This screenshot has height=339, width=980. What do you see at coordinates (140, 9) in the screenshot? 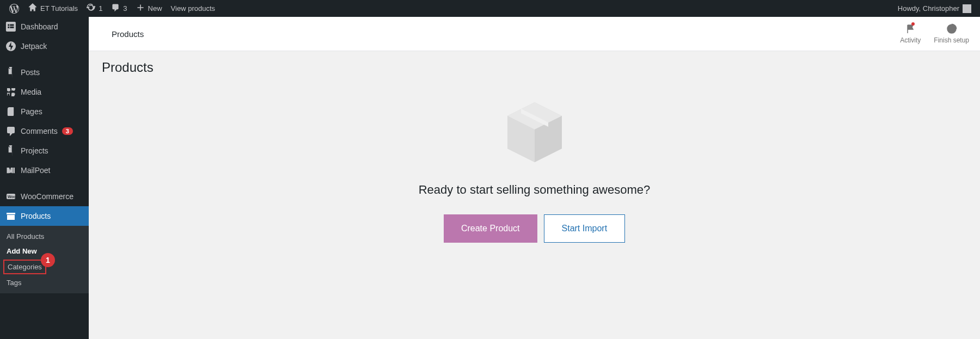
I see `plus-icon` at bounding box center [140, 9].